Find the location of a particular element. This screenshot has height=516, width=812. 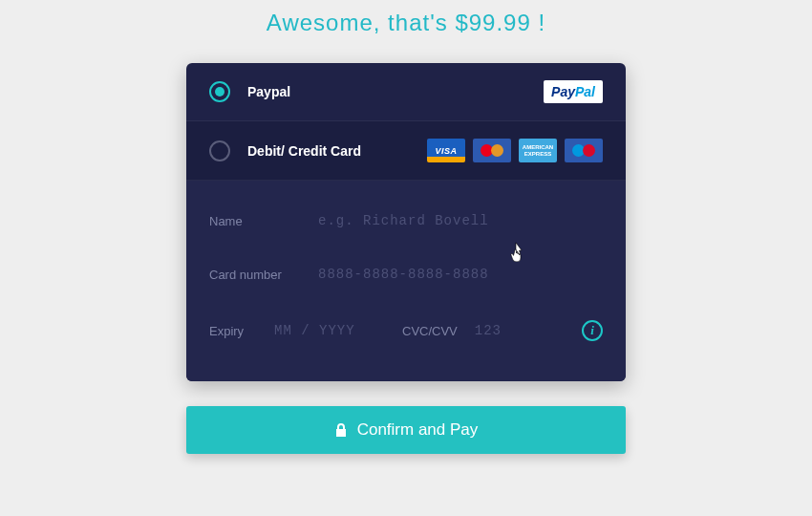

cvc-info-icon: i is located at coordinates (592, 331).